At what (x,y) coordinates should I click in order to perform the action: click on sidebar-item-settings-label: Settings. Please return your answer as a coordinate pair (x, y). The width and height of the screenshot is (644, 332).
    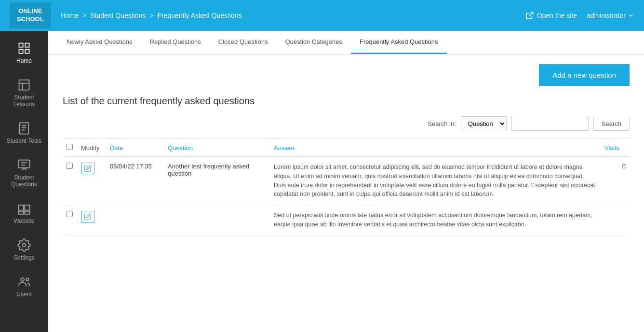
    Looking at the image, I should click on (24, 258).